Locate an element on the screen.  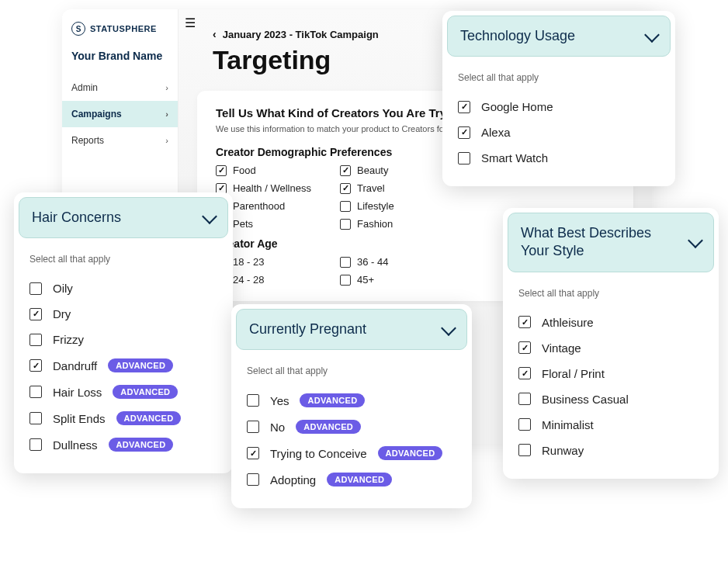
checkbox-row: Health / Wellness is located at coordinates (278, 188).